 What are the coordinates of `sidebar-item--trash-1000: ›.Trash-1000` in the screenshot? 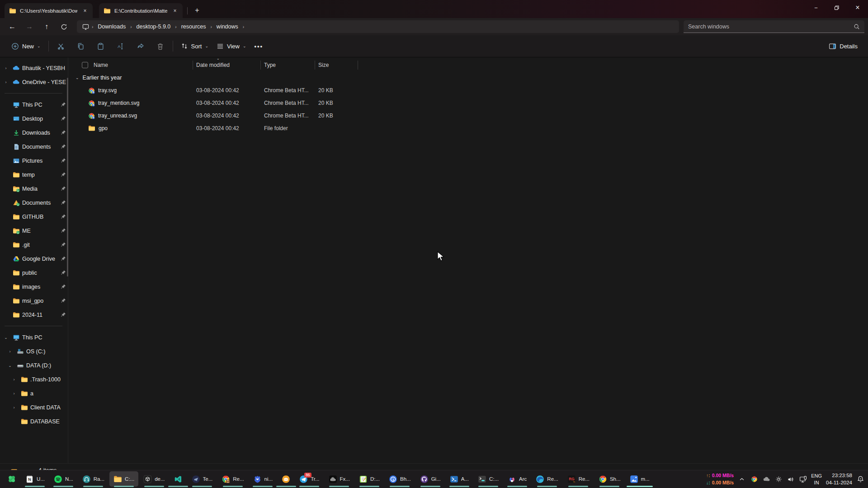 It's located at (34, 380).